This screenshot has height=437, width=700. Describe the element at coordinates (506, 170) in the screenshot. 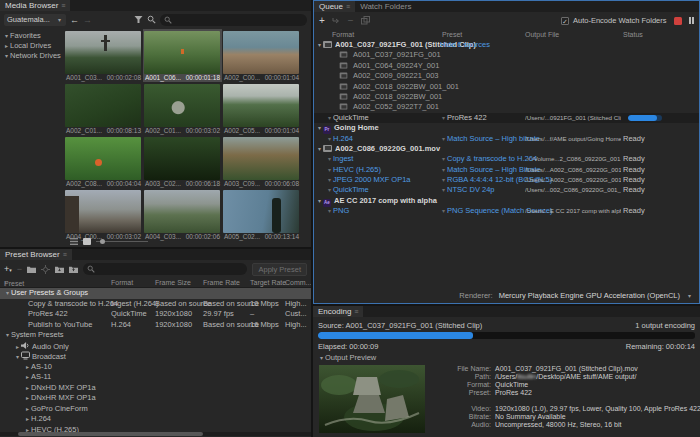

I see `queue-output-row: ▾HEVC (H.265) ▾Match Source – High Bitra…` at that location.